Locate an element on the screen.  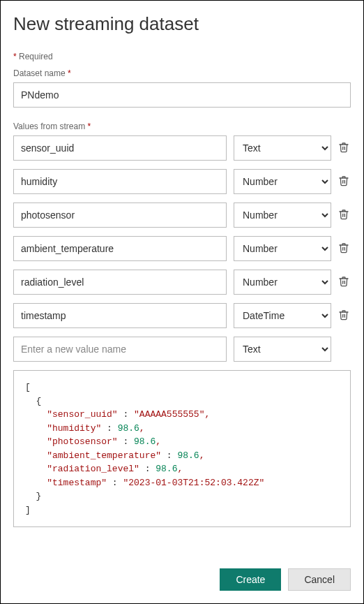
new-value-name-input is located at coordinates (120, 349).